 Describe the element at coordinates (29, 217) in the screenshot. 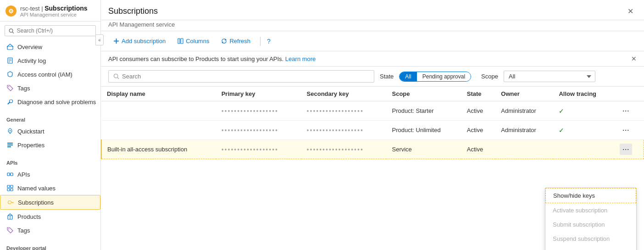

I see `sidebar-item-label: Products` at that location.